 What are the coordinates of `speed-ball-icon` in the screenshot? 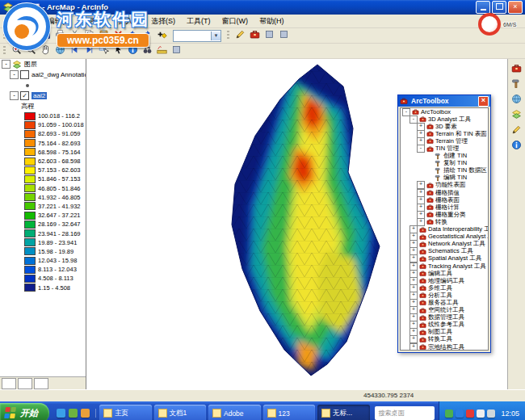 It's located at (489, 24).